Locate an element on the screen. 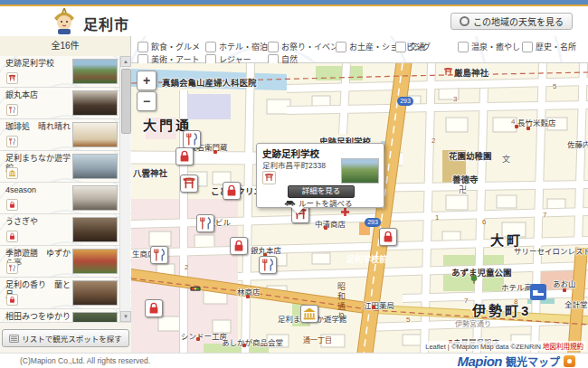 The height and width of the screenshot is (368, 588). popup-photo is located at coordinates (360, 171).